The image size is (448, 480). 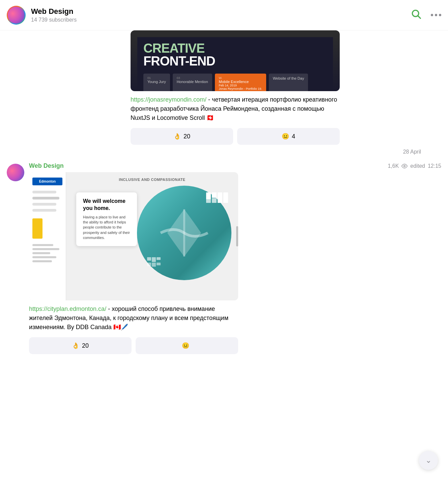 I want to click on edmonton-nav, so click(x=47, y=201).